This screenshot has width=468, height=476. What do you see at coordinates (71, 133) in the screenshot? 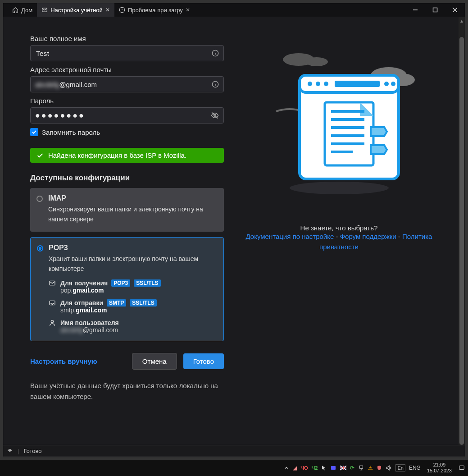
I see `remember-password-label: Запомнить пароль` at bounding box center [71, 133].